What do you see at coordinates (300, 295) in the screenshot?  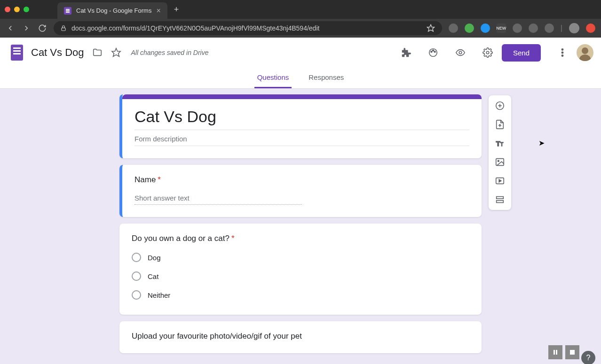 I see `radio-option: Neither` at bounding box center [300, 295].